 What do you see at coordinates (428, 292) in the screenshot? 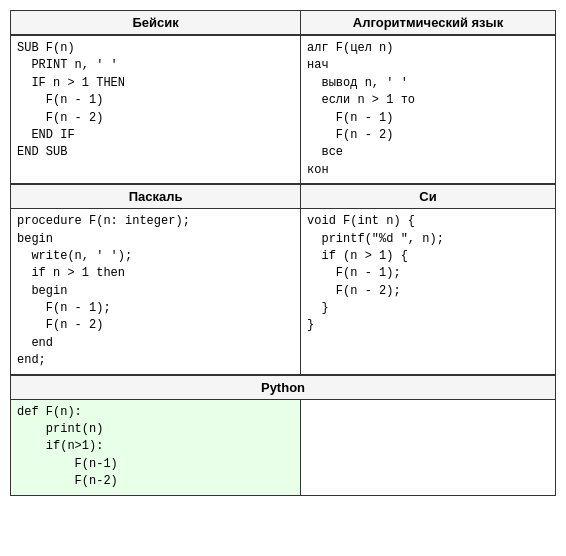
I see `c-code: void F(int n) { printf("%d ", n); if (n …` at bounding box center [428, 292].